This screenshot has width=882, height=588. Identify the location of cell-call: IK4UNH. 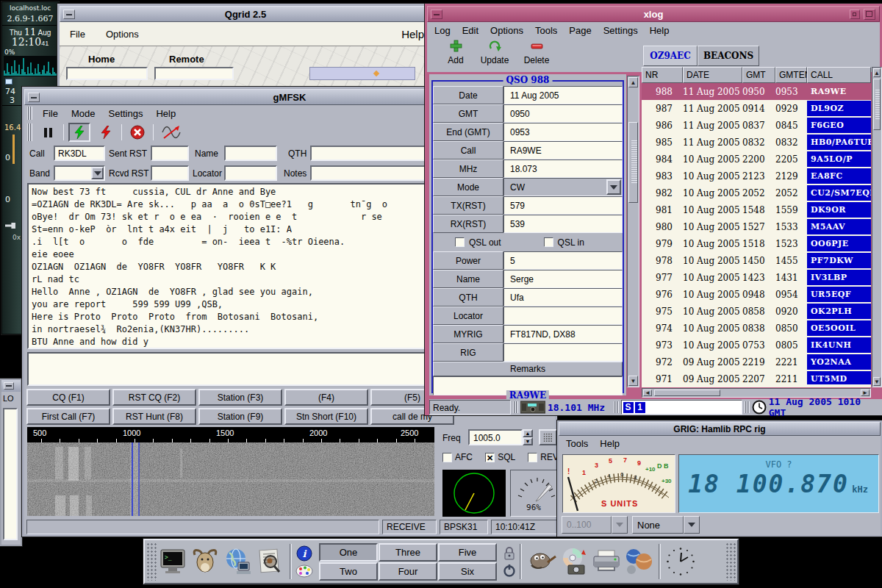
(839, 345).